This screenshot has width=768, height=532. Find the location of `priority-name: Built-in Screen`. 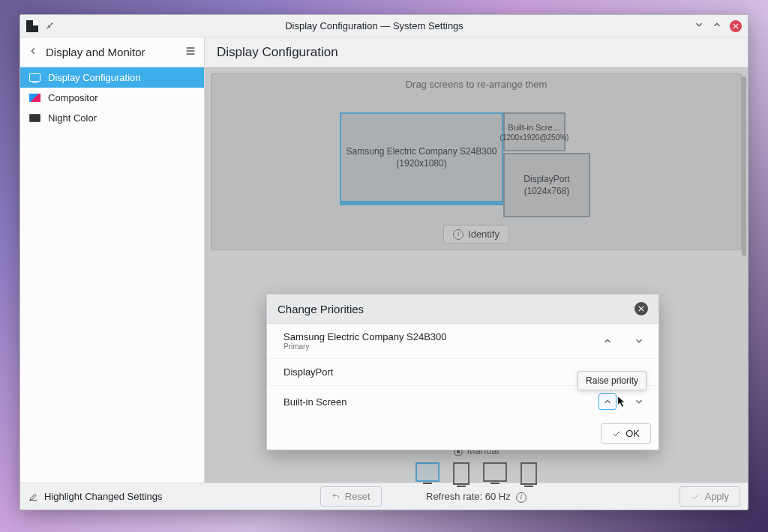

priority-name: Built-in Screen is located at coordinates (441, 402).